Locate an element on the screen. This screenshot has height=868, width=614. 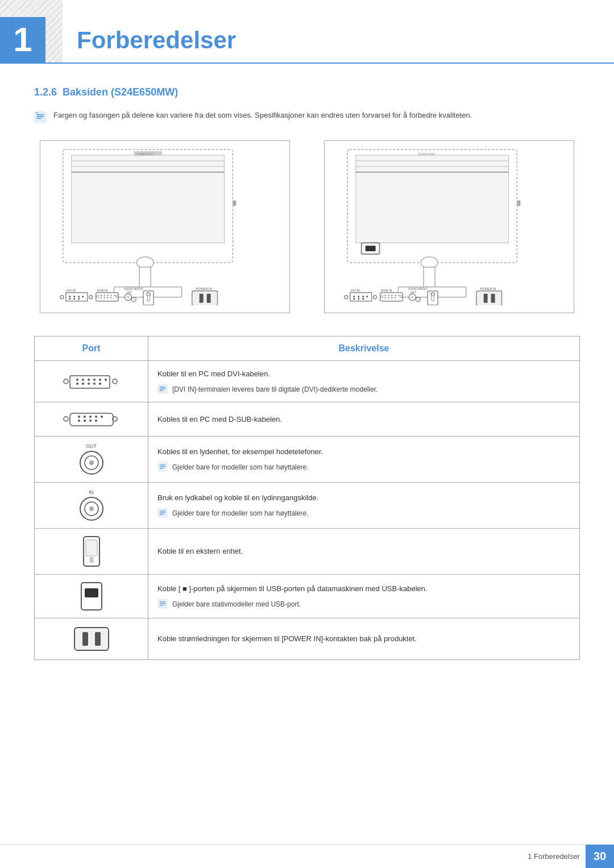
description-cell: Kobles til en PC med D-SUB-kabelen. is located at coordinates (364, 420).